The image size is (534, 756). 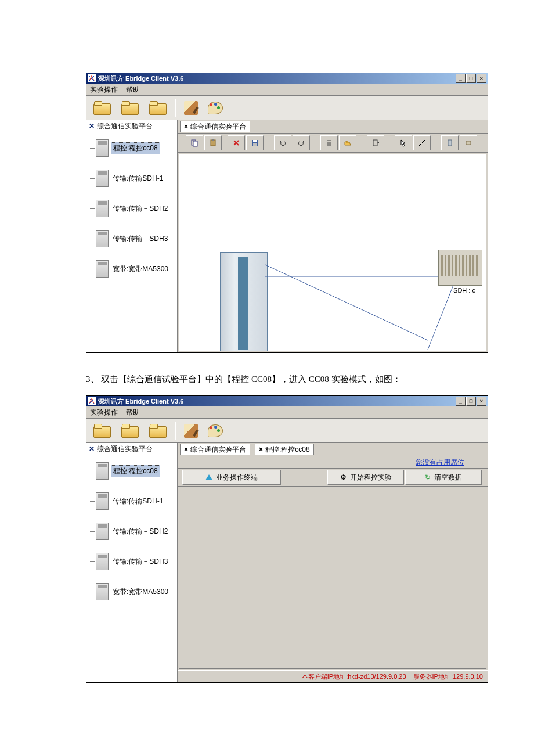 I want to click on window-title: 深圳讯方 Ebridge Client V3.6, so click(x=277, y=79).